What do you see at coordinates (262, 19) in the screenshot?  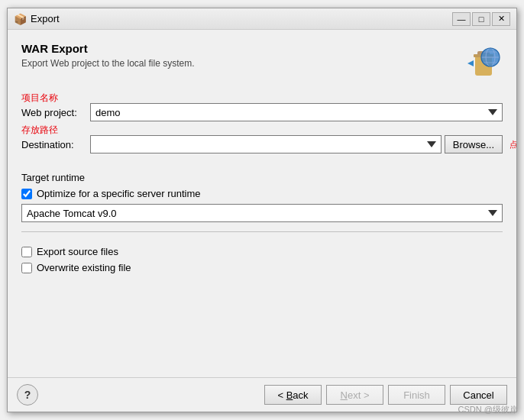 I see `title-bar: 📦 Export — □ ✕` at bounding box center [262, 19].